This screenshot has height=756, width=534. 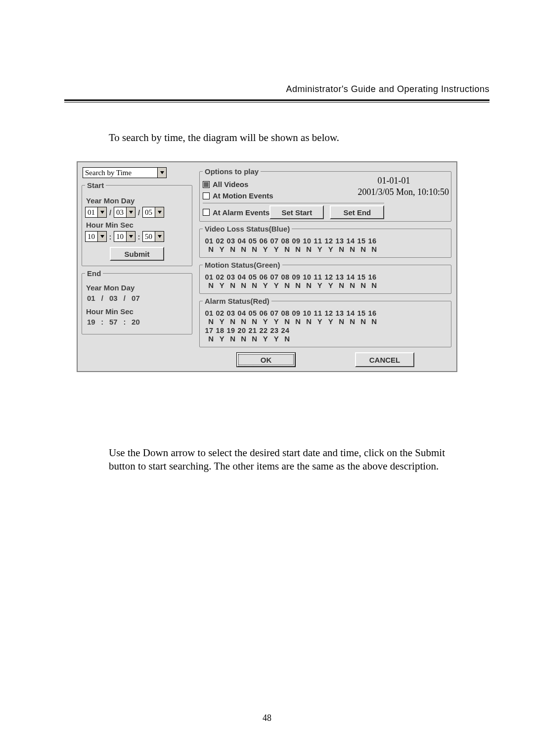 What do you see at coordinates (294, 196) in the screenshot?
I see `motion-events-row: At Motion Events` at bounding box center [294, 196].